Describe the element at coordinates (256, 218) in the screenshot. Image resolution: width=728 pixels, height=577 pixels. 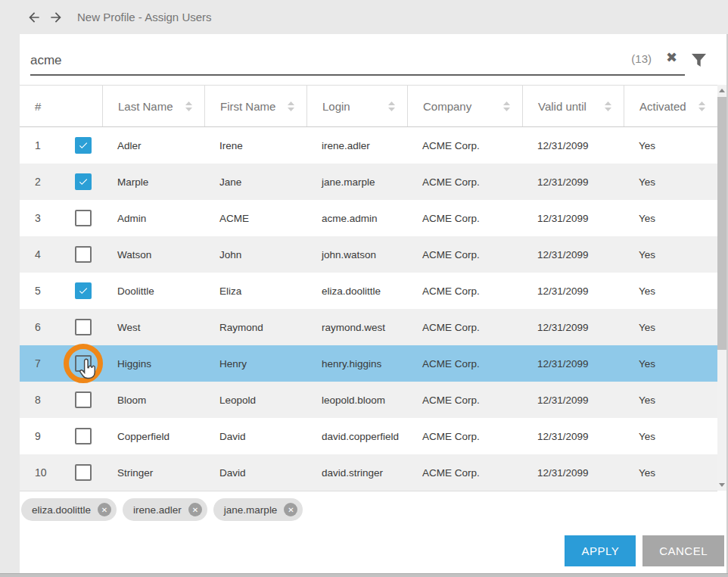
I see `cell-first-name: ACME` at that location.